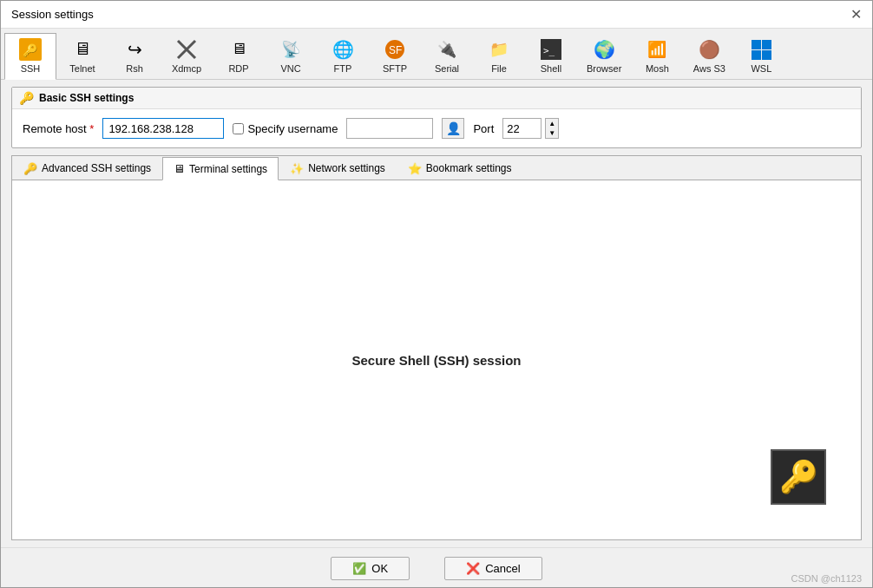 The width and height of the screenshot is (873, 588). What do you see at coordinates (483, 128) in the screenshot?
I see `port-label: Port` at bounding box center [483, 128].